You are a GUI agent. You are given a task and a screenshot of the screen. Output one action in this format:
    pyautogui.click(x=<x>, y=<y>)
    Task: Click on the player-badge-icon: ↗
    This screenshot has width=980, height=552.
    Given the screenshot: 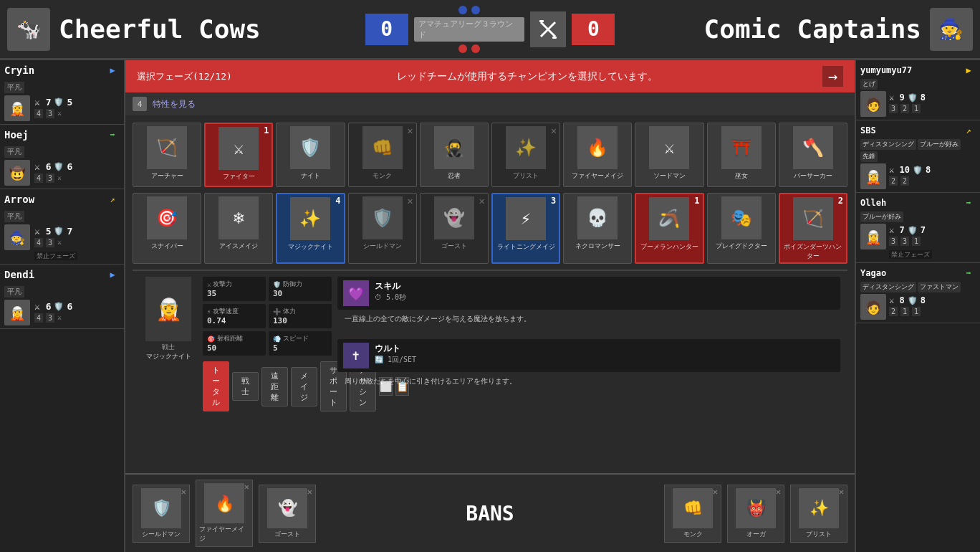 What is the action you would take?
    pyautogui.click(x=112, y=199)
    